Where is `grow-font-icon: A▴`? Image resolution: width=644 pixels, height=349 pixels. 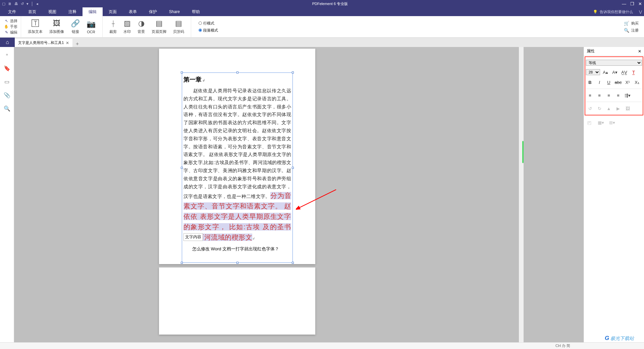 grow-font-icon: A▴ is located at coordinates (605, 72).